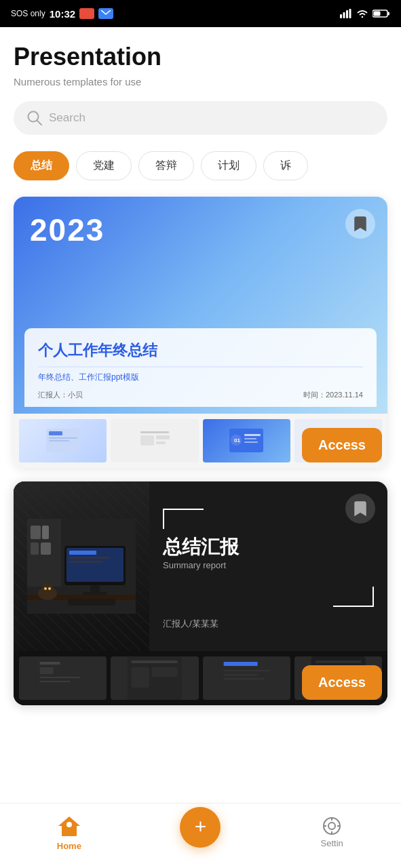 This screenshot has height=868, width=401. What do you see at coordinates (201, 57) in the screenshot?
I see `page-title: Presentation` at bounding box center [201, 57].